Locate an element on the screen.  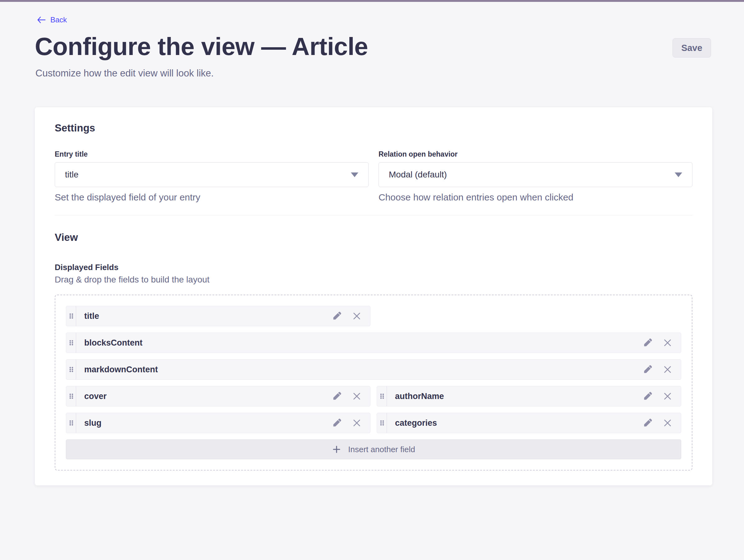
settings-heading: Settings is located at coordinates (374, 128).